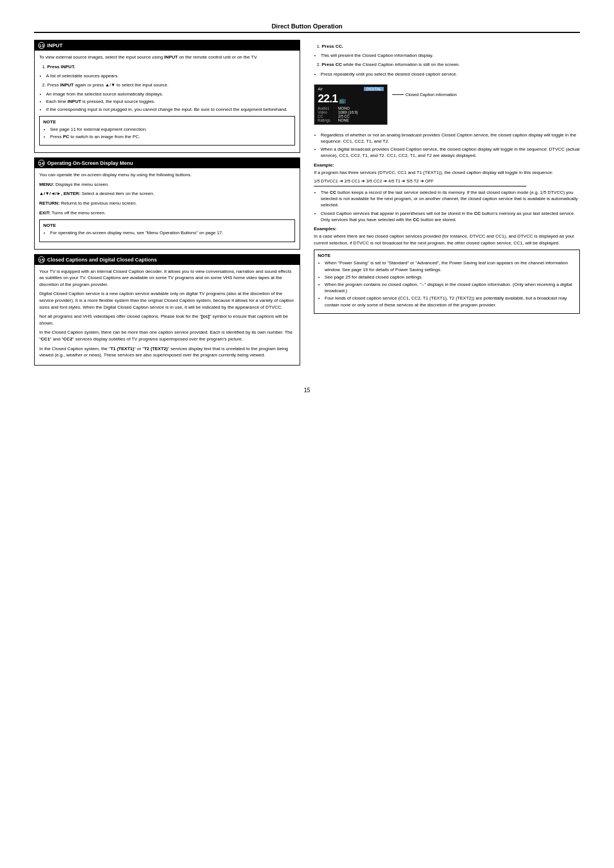 This screenshot has height=868, width=614. Describe the element at coordinates (351, 105) in the screenshot. I see `channel-display-box: Air DIGITAL 22.1 📺 Audio1 Video CC` at that location.